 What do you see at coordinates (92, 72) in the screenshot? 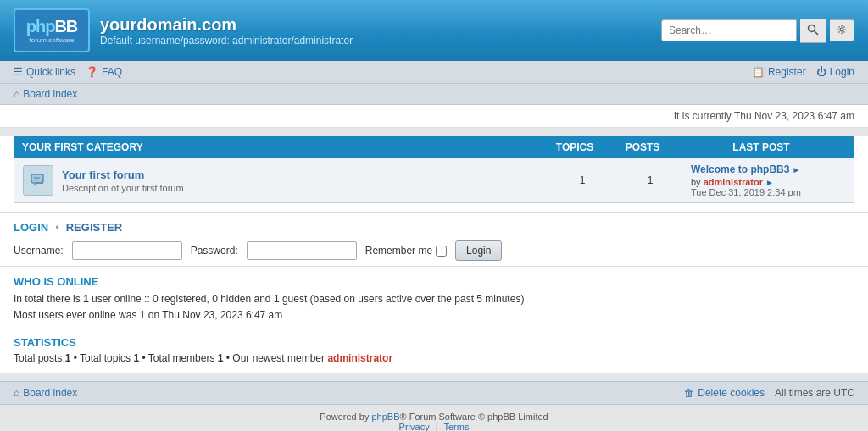
I see `question-icon: ❓` at bounding box center [92, 72].